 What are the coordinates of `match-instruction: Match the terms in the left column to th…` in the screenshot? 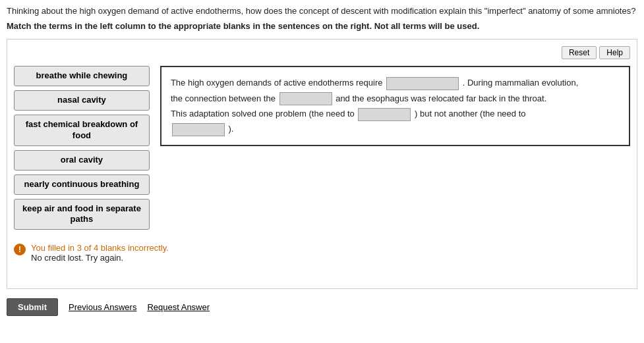 It's located at (322, 28).